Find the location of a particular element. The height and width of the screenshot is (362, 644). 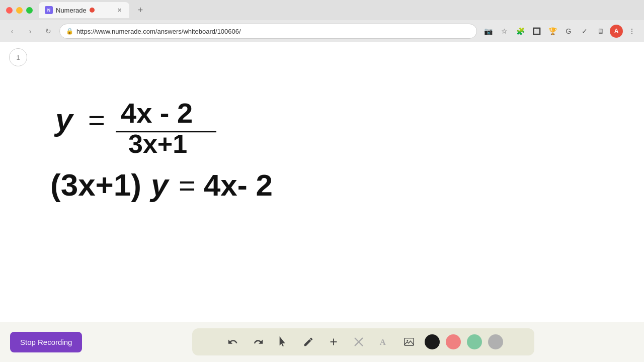

undo-button is located at coordinates (233, 342).